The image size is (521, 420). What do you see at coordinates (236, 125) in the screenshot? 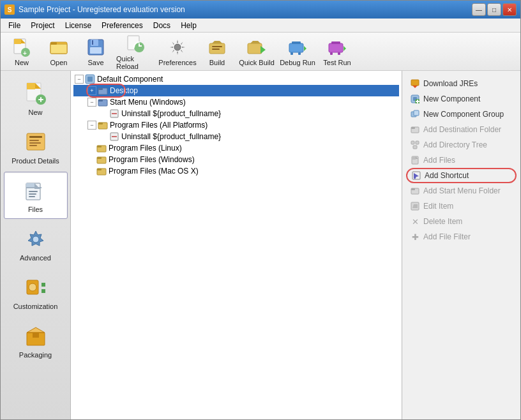
I see `tree-node-programfiles-all: − Program Files (All Platforms)` at bounding box center [236, 125].